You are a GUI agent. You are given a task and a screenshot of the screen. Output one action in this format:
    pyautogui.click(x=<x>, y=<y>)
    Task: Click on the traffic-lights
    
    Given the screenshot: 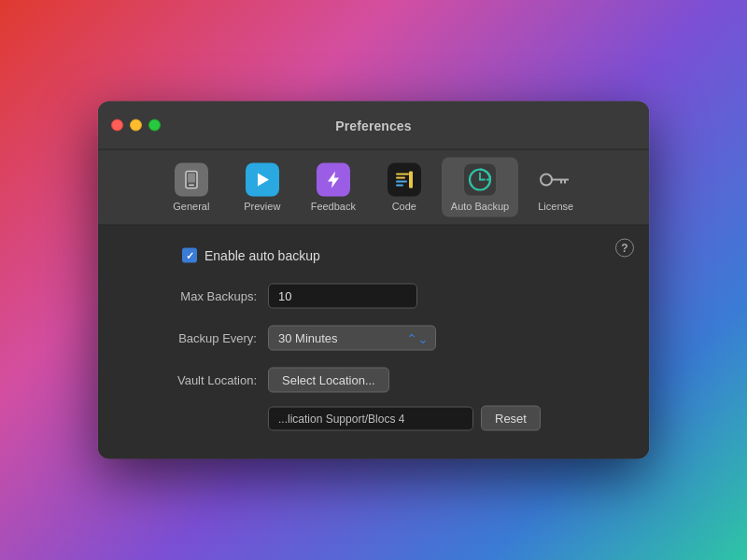 What is the action you would take?
    pyautogui.click(x=136, y=125)
    